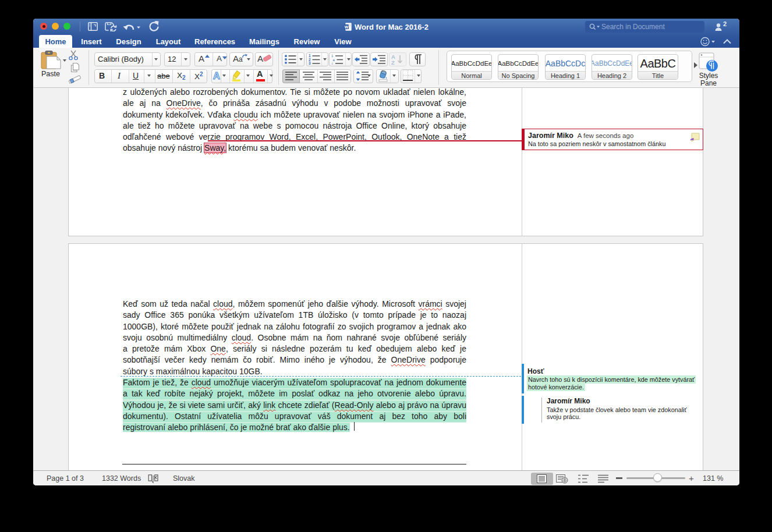 The image size is (772, 532). Describe the element at coordinates (725, 24) in the screenshot. I see `svg-text: 2` at that location.